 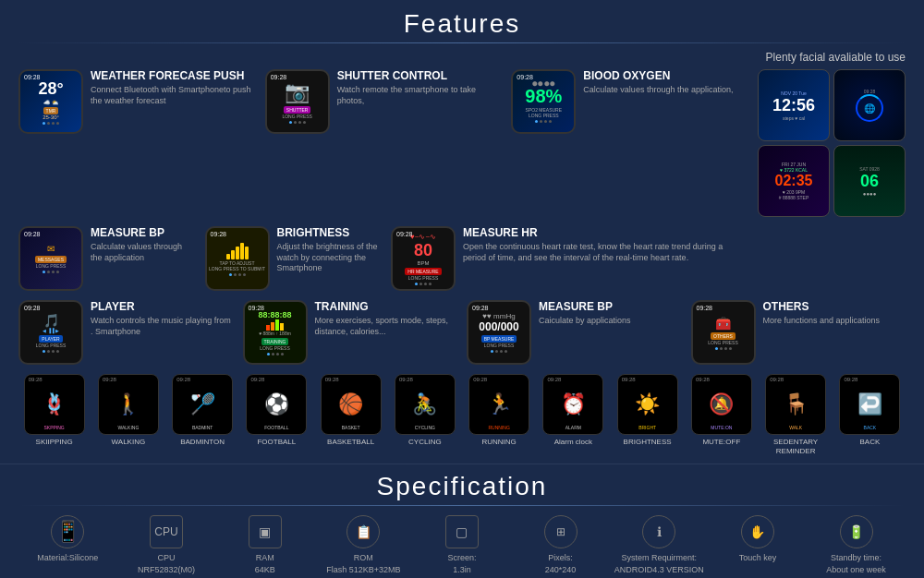 I want to click on watch-measure-bp: 09:28 ✉ MESSAGES LONG PRESS, so click(x=51, y=259).